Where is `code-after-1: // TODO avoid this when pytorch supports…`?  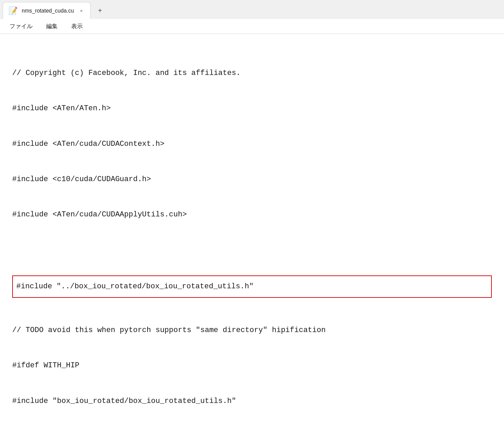 code-after-1: // TODO avoid this when pytorch supports… is located at coordinates (252, 330).